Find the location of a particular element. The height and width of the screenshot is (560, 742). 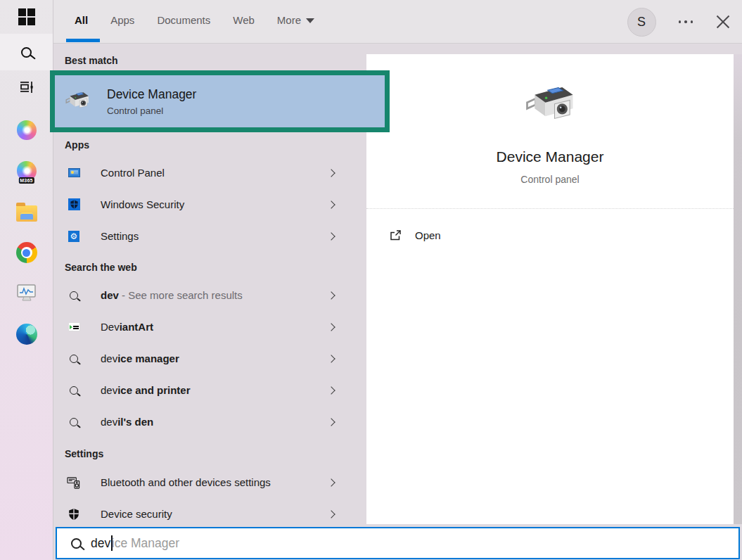

best-match-item: Device Manager Control panel is located at coordinates (219, 101).